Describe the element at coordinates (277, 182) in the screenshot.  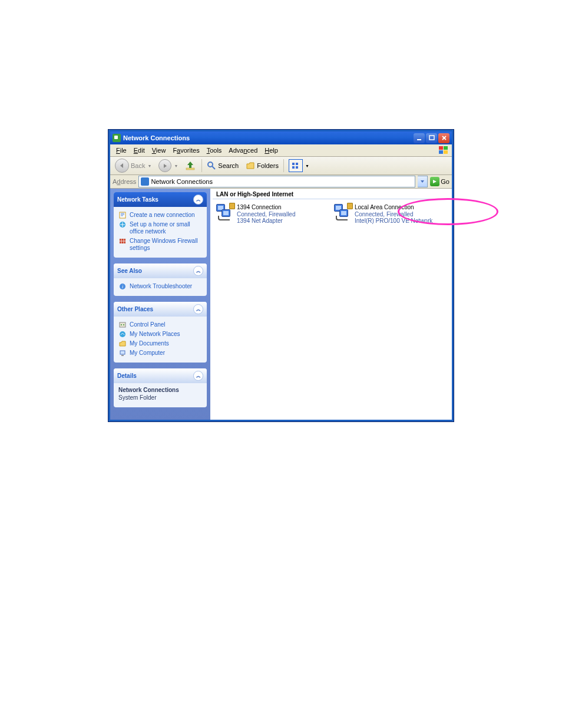
I see `address-input: Network Connections` at that location.